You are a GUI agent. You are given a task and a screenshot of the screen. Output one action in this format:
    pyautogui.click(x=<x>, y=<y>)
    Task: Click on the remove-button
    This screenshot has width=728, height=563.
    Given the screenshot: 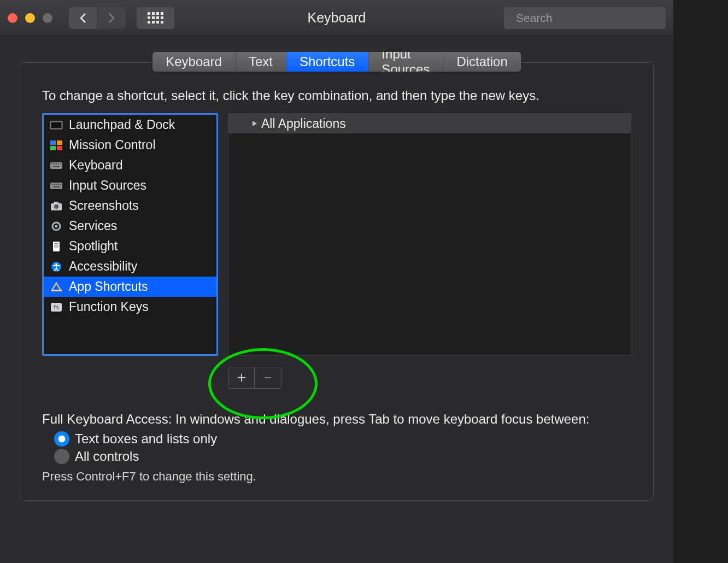 What is the action you would take?
    pyautogui.click(x=268, y=378)
    